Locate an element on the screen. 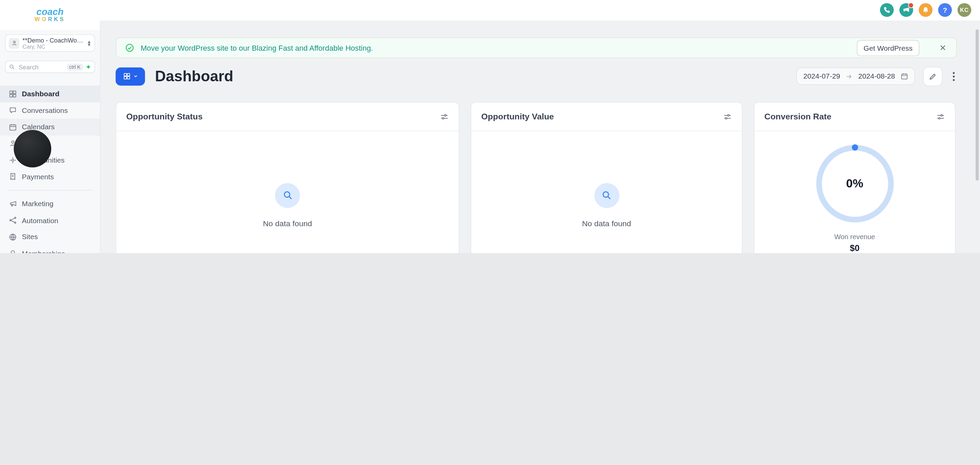 The height and width of the screenshot is (465, 980). date-end: 2024-08-28 is located at coordinates (877, 76).